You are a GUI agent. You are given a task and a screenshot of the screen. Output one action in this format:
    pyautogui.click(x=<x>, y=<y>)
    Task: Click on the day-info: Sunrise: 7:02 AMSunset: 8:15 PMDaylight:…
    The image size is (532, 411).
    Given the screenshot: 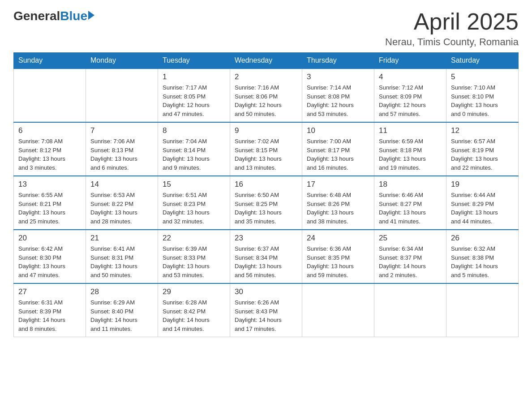 What is the action you would take?
    pyautogui.click(x=266, y=154)
    